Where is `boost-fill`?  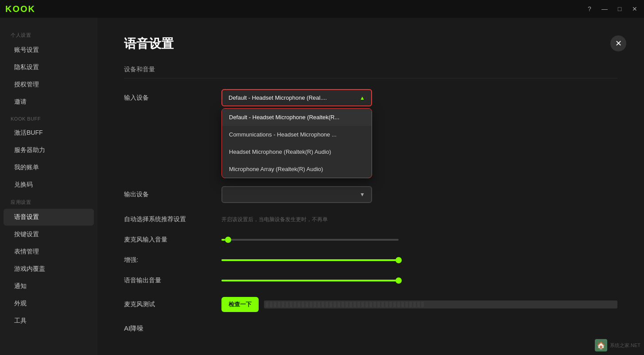 boost-fill is located at coordinates (310, 260).